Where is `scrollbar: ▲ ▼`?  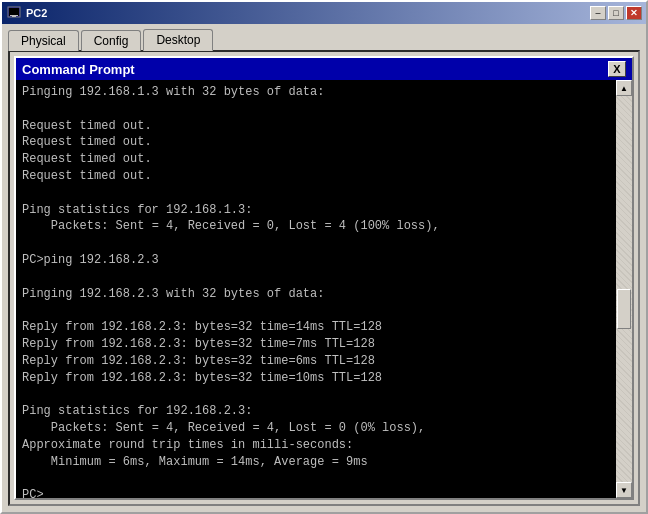
scrollbar: ▲ ▼ is located at coordinates (624, 289).